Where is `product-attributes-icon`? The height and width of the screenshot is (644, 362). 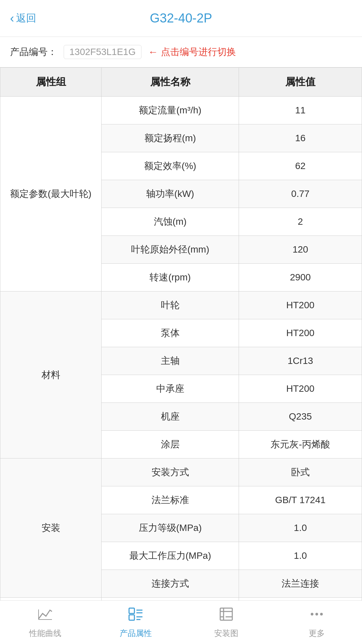 product-attributes-icon is located at coordinates (136, 616).